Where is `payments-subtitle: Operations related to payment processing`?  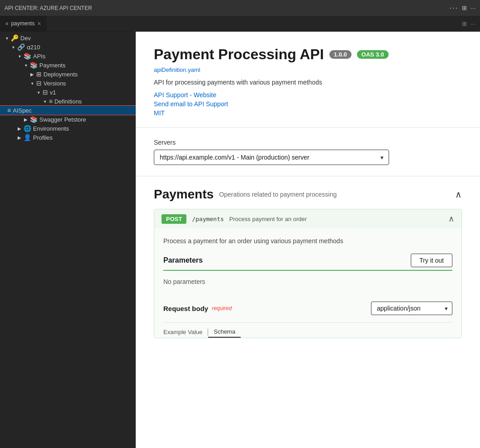
payments-subtitle: Operations related to payment processing is located at coordinates (278, 194).